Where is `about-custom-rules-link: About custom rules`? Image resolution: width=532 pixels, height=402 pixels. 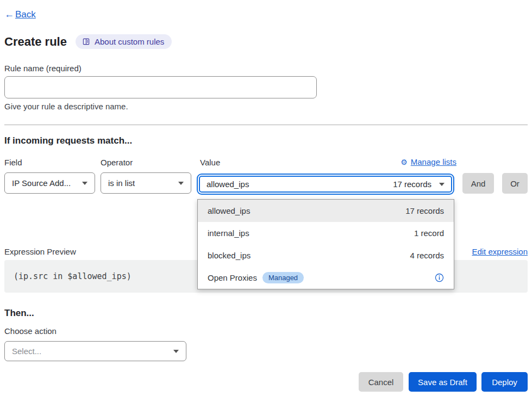 about-custom-rules-link: About custom rules is located at coordinates (124, 41).